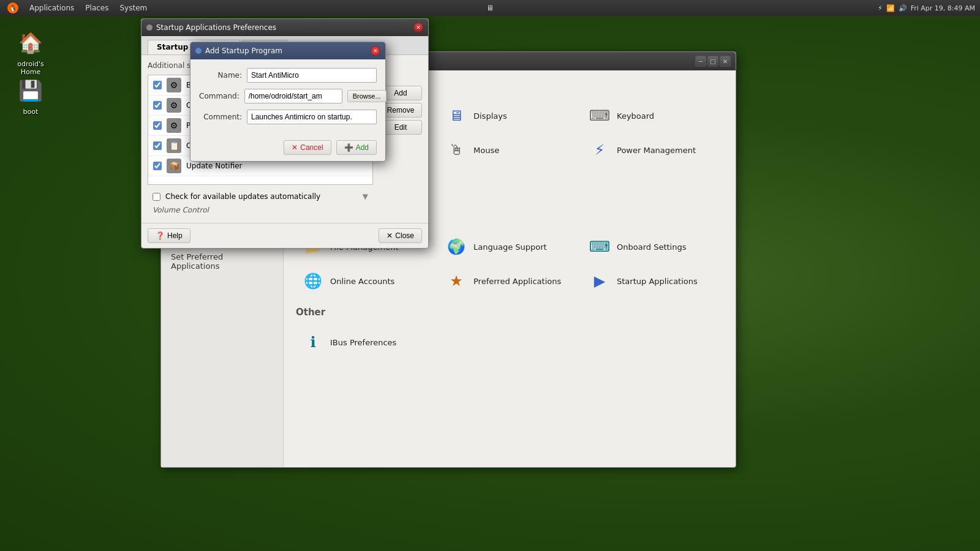 This screenshot has height=551, width=980. What do you see at coordinates (31, 96) in the screenshot?
I see `desktop-icon-boot: 💾 boot` at bounding box center [31, 96].